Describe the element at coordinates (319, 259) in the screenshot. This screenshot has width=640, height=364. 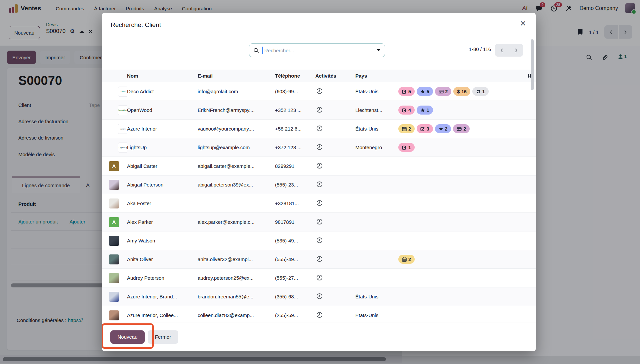
I see `client-row: Anita Oliver anita.oliver32@exampl... (5…` at that location.